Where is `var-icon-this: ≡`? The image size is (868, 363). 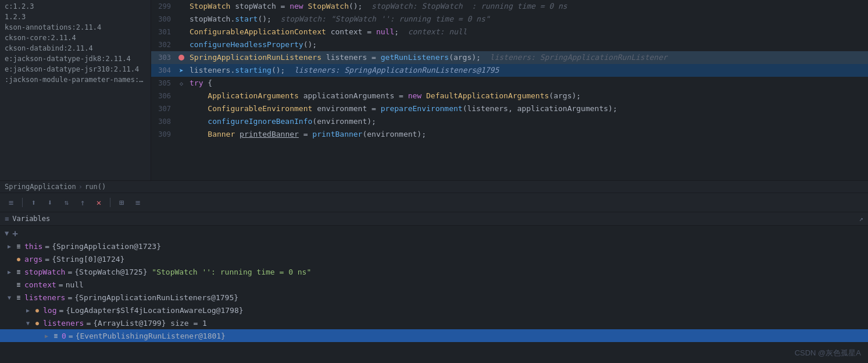
var-icon-this: ≡ is located at coordinates (19, 246).